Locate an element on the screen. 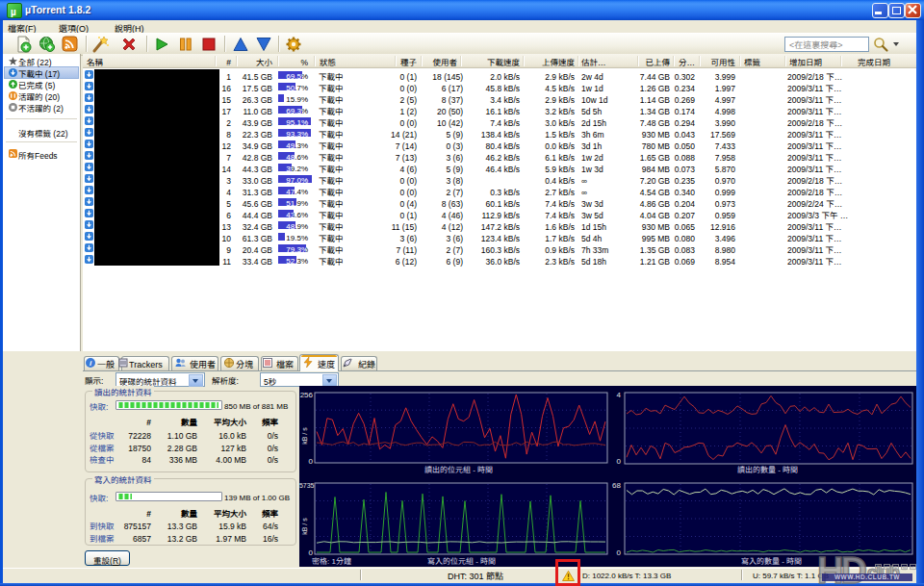 This screenshot has height=586, width=924. svg-text: 5735 is located at coordinates (307, 485).